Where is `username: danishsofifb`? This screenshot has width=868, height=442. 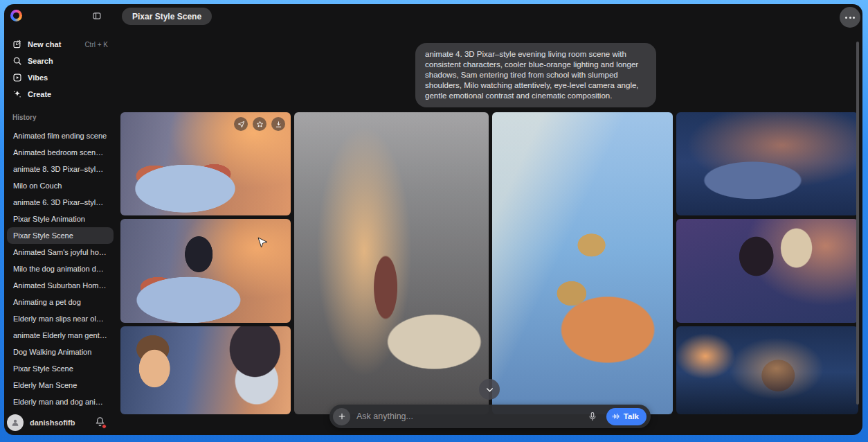 username: danishsofifb is located at coordinates (53, 423).